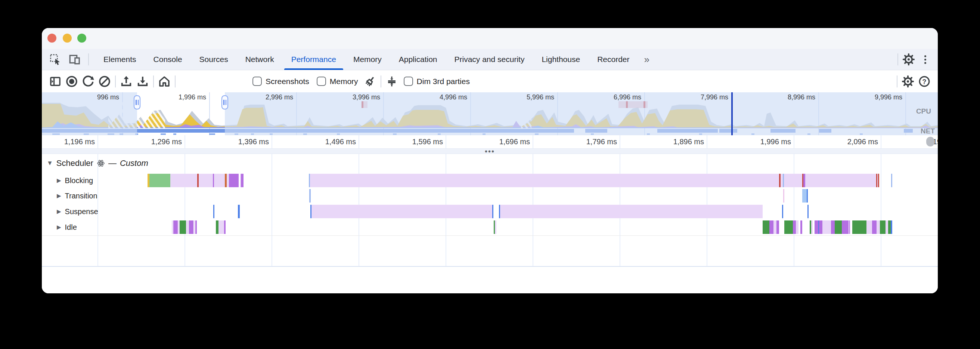 Image resolution: width=980 pixels, height=349 pixels. I want to click on track-row-transition: ▶Transition, so click(490, 196).